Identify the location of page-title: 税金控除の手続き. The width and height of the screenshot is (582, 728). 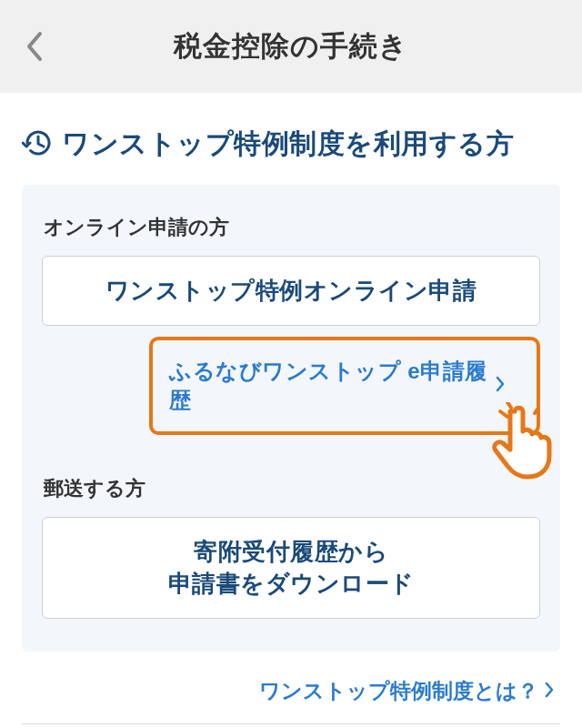
(291, 46).